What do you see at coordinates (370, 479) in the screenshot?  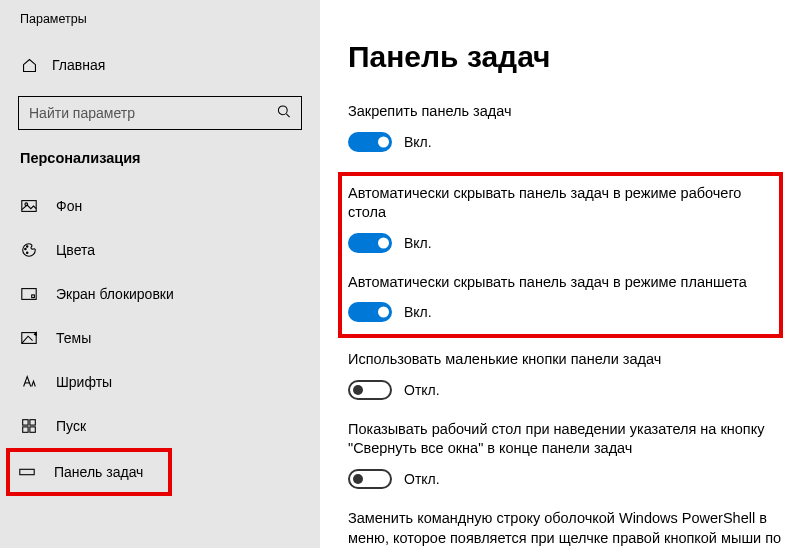 I see `toggle-peek-desktop` at bounding box center [370, 479].